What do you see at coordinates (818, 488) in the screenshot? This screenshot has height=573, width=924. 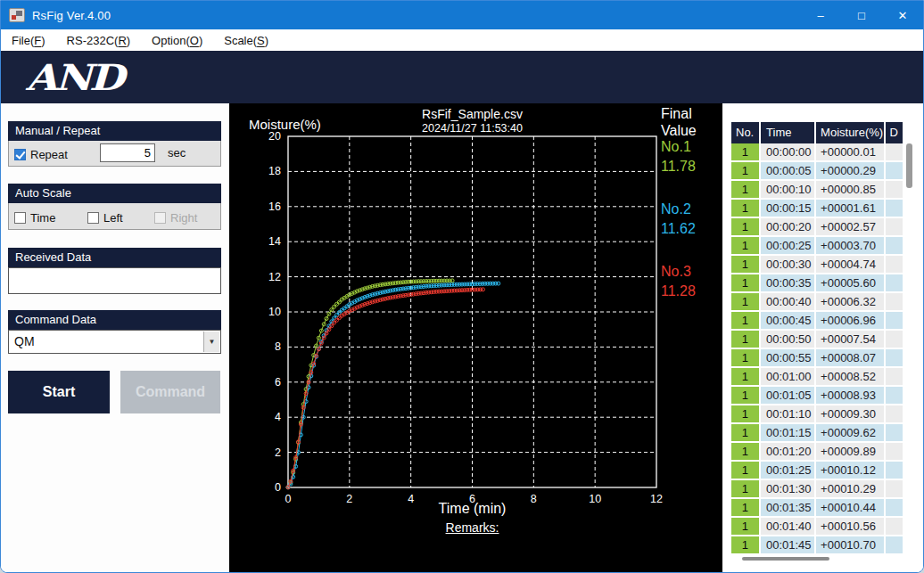 I see `table-row: 100:01:30+00010.29` at bounding box center [818, 488].